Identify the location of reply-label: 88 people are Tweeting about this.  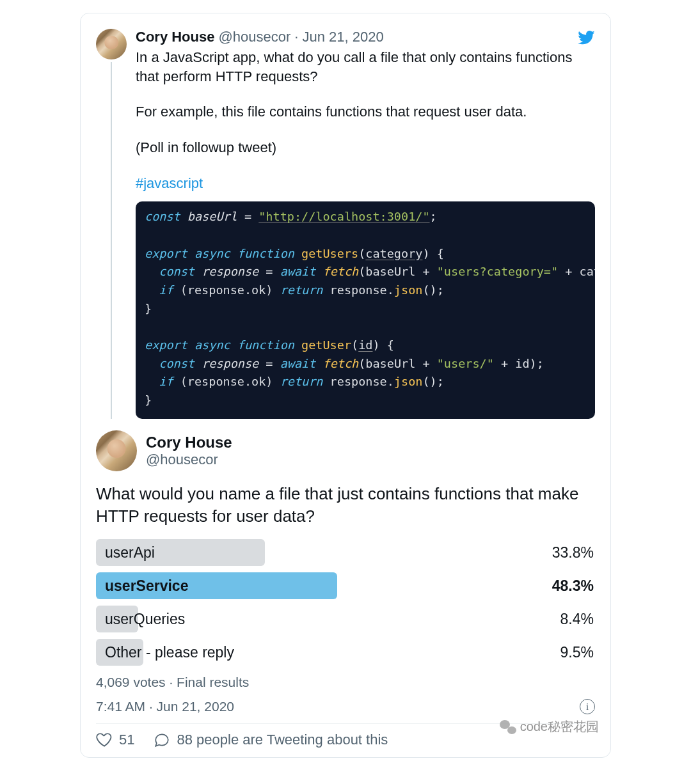
(282, 740).